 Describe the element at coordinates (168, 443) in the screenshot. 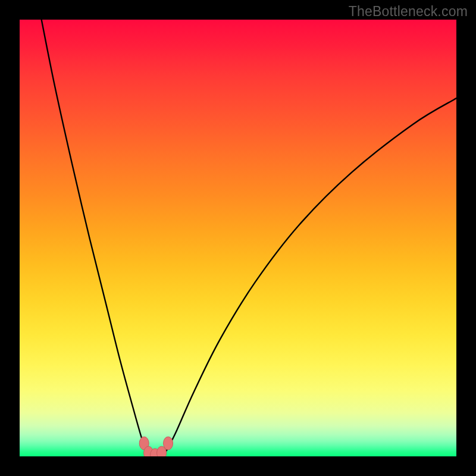

I see `min-marker-right` at that location.